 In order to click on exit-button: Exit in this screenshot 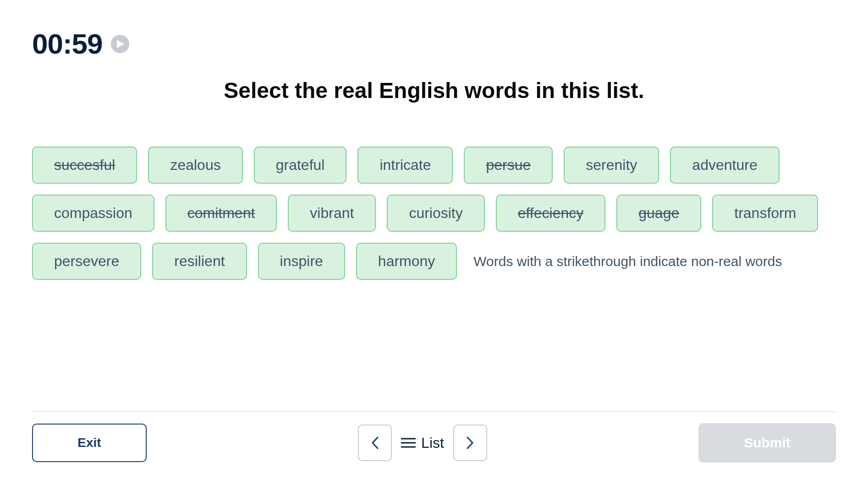, I will do `click(89, 443)`.